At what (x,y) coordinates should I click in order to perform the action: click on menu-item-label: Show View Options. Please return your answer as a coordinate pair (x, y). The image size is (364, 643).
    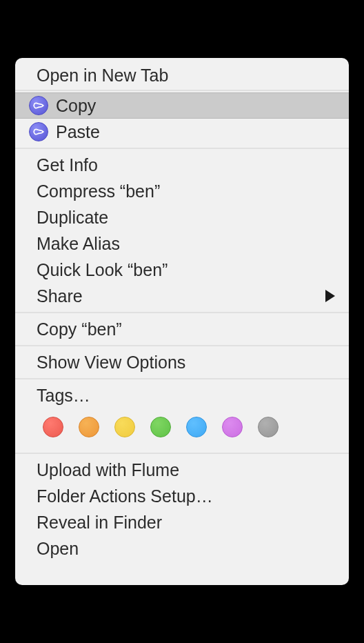
    Looking at the image, I should click on (186, 363).